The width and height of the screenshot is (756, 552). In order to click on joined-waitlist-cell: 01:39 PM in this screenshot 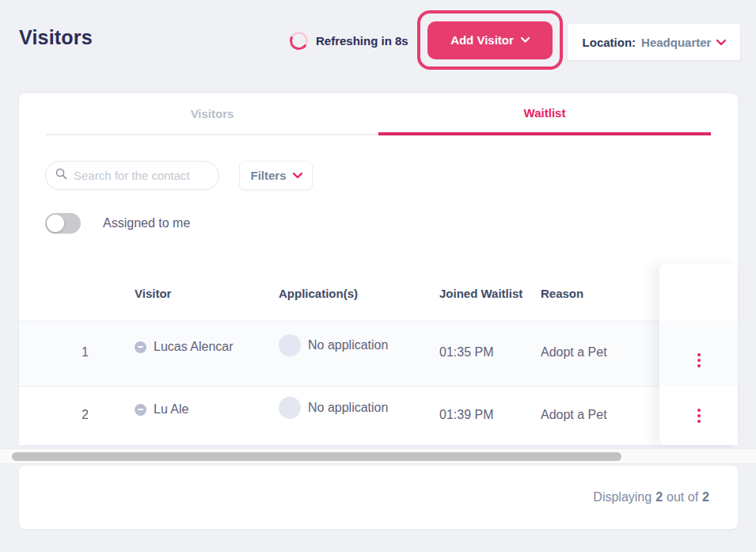, I will do `click(466, 415)`.